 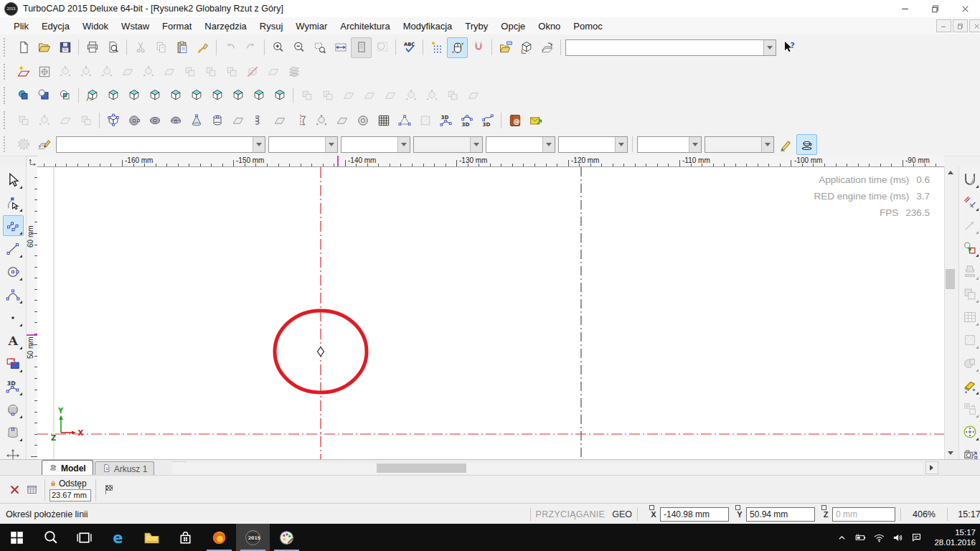 What do you see at coordinates (527, 47) in the screenshot?
I see `cube-axes-button` at bounding box center [527, 47].